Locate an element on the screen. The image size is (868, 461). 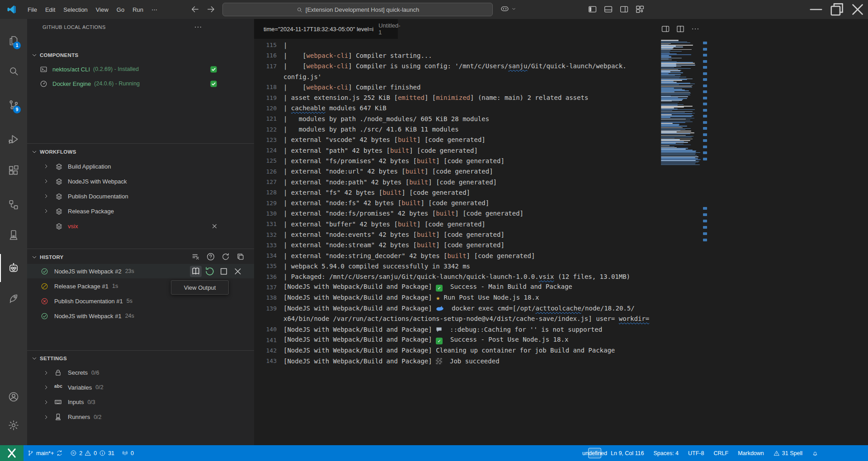
editor-line: x64/bin/node /var/run/act/actions/action… is located at coordinates (471, 319).